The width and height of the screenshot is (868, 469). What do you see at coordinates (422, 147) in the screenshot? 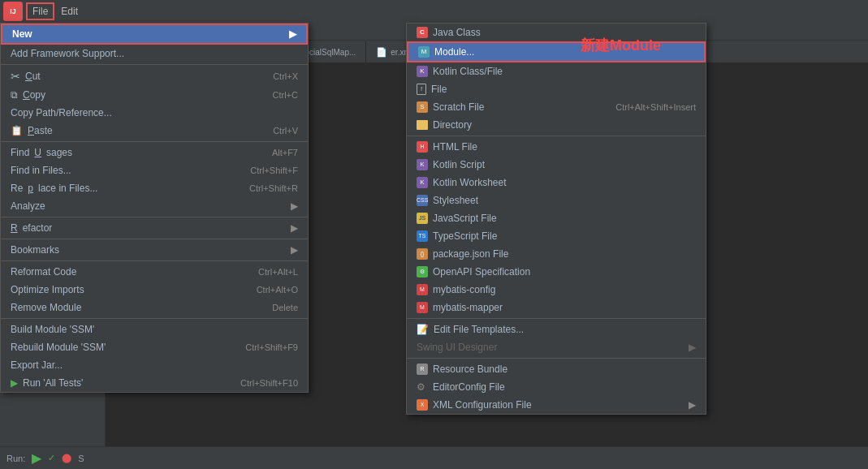
I see `html-icon: H` at bounding box center [422, 147].